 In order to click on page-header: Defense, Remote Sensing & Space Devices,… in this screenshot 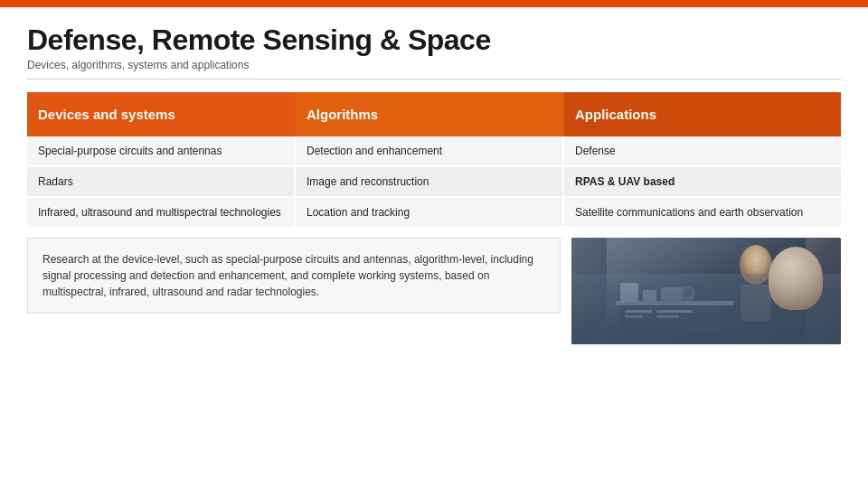, I will do `click(434, 43)`.